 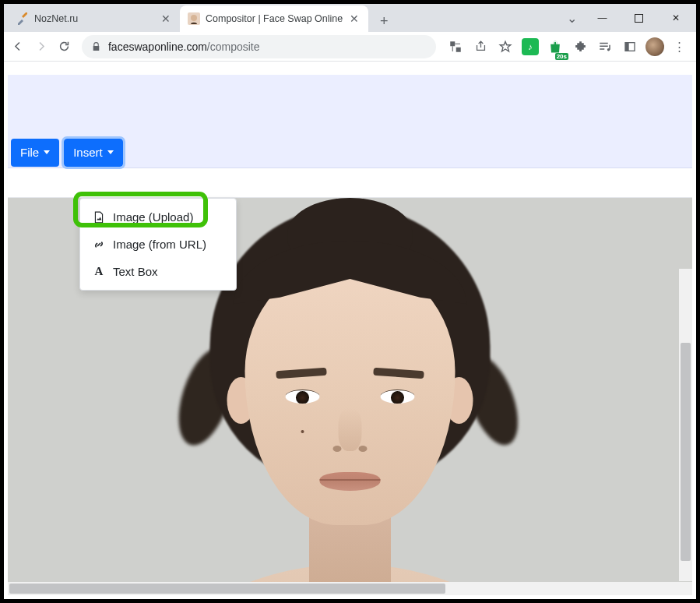 What do you see at coordinates (93, 153) in the screenshot?
I see `insert-button: Insert` at bounding box center [93, 153].